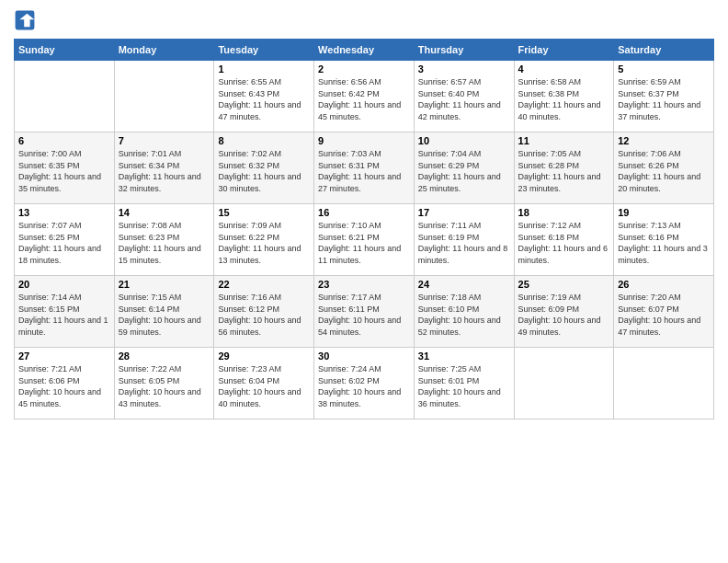 This screenshot has width=728, height=563. Describe the element at coordinates (165, 386) in the screenshot. I see `day-info: Sunrise: 7:22 AM Sunset: 6:05 PM Dayligh…` at that location.